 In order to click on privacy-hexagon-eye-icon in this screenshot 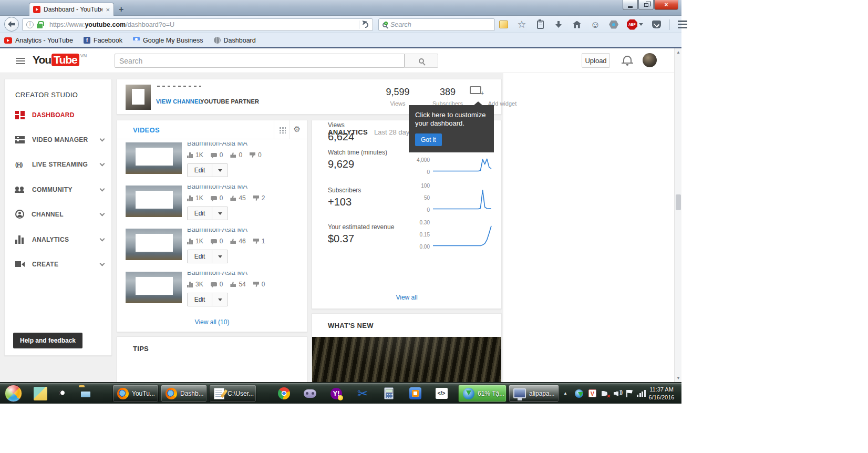, I will do `click(614, 25)`.